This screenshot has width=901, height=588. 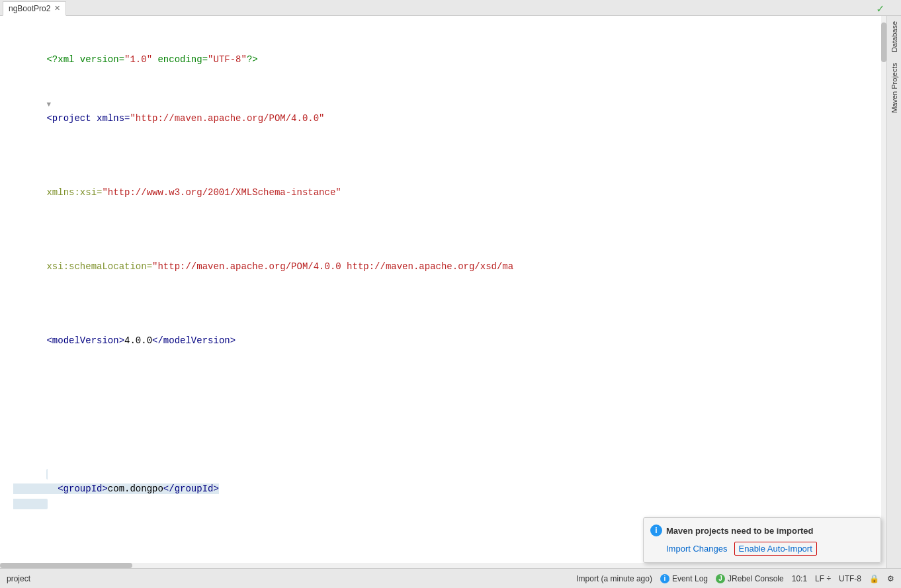 What do you see at coordinates (894, 292) in the screenshot?
I see `right-panel: Database Maven Projects` at bounding box center [894, 292].